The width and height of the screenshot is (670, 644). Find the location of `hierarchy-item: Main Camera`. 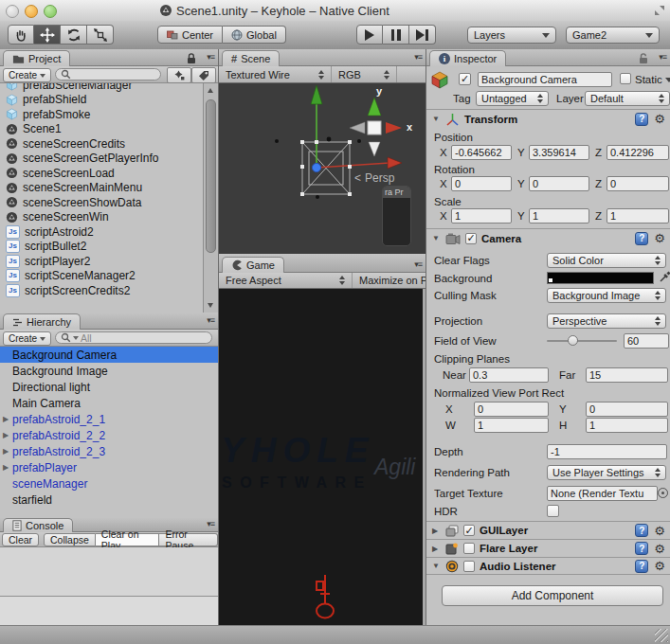

hierarchy-item: Main Camera is located at coordinates (109, 403).